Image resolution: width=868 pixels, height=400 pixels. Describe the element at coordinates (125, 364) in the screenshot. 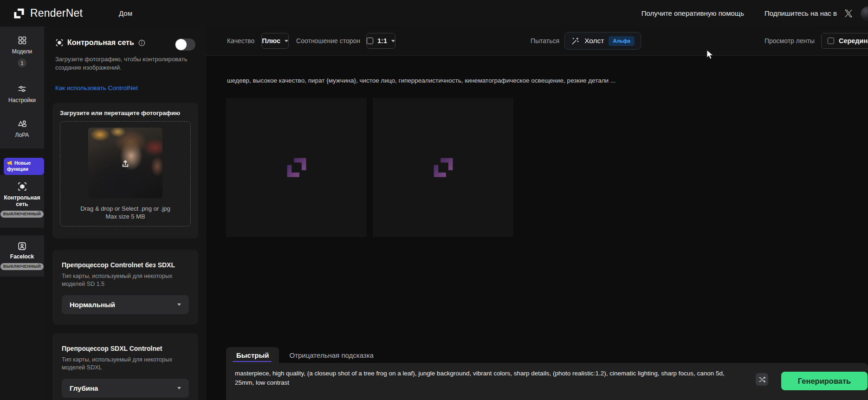

I see `preprocessor-sdxl-description: Тип карты, используемый для некоторых мо…` at that location.